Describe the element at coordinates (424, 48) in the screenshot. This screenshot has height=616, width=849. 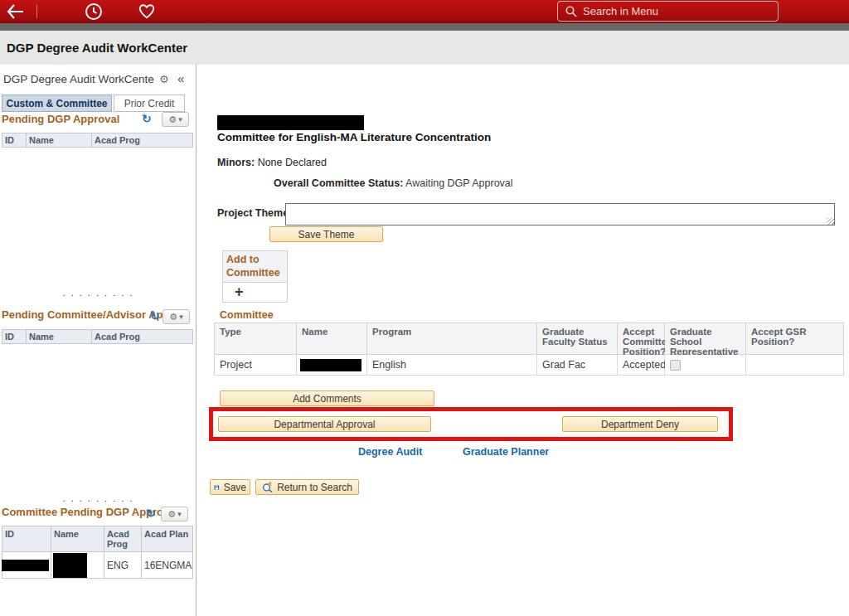
I see `page-header: DGP Degree Audit WorkCenter` at that location.